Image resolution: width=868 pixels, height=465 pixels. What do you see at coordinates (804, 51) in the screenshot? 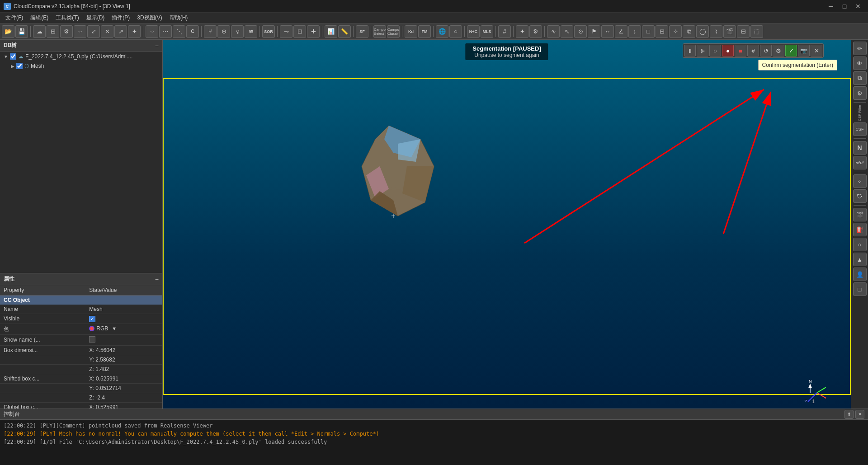
I see `seg-camera-button: 📷` at bounding box center [804, 51].